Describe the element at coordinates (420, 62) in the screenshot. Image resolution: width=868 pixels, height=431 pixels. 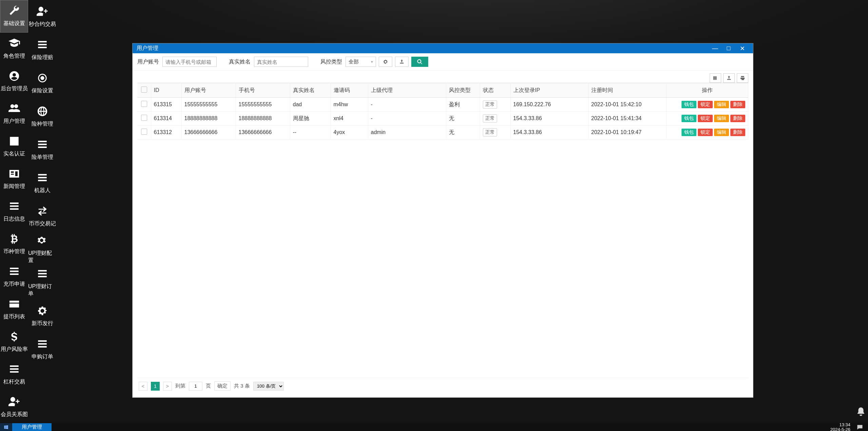
I see `search-icon` at that location.